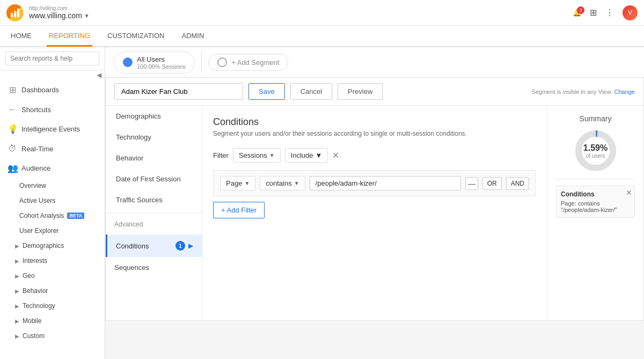 This screenshot has width=644, height=359. I want to click on editor-nav-date-of-first-session: Date of First Session, so click(153, 179).